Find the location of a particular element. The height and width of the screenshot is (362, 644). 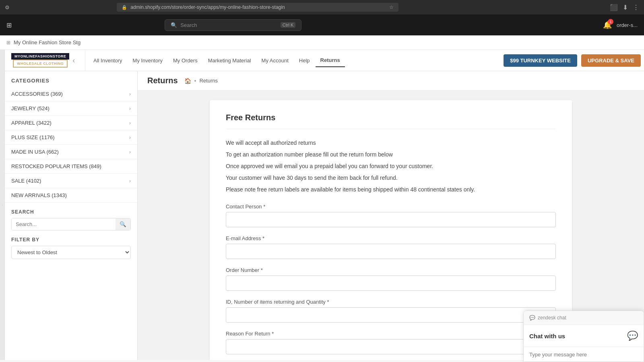

category-accessories: ACCESSORIES (369) › is located at coordinates (71, 94).